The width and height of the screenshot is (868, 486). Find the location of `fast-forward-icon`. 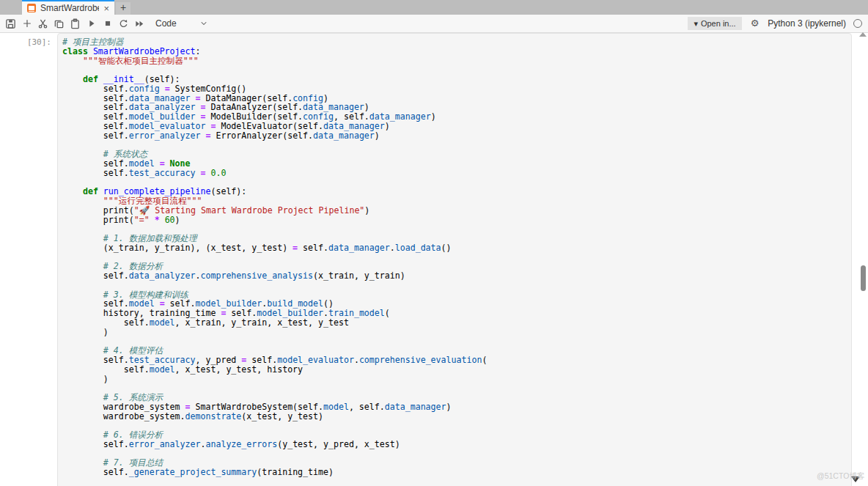

fast-forward-icon is located at coordinates (139, 23).